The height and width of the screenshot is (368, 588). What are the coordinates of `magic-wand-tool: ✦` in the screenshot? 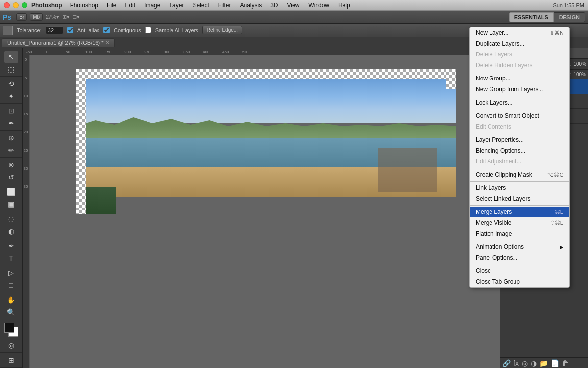 It's located at (11, 96).